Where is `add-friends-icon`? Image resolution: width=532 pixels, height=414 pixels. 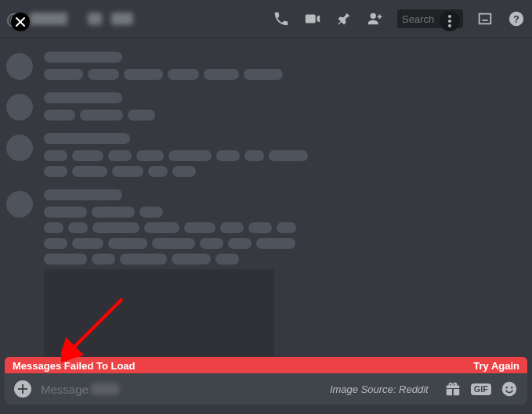 add-friends-icon is located at coordinates (375, 19).